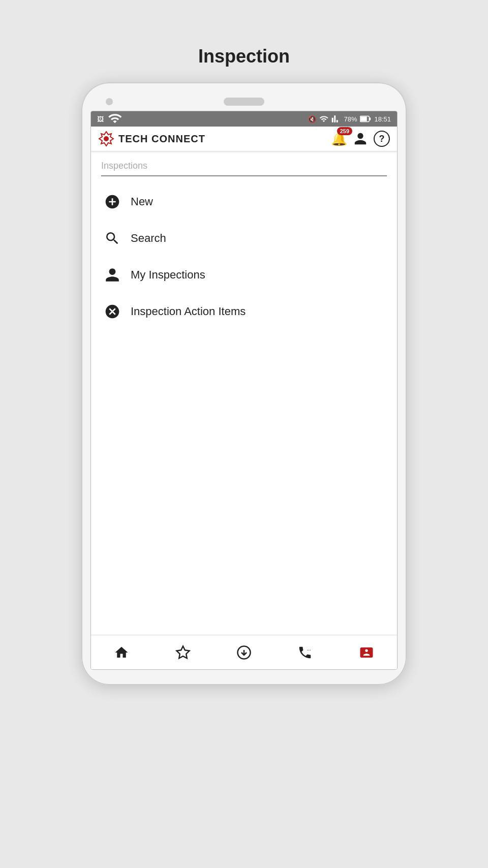 This screenshot has width=488, height=868. Describe the element at coordinates (382, 139) in the screenshot. I see `help-button: ?` at that location.